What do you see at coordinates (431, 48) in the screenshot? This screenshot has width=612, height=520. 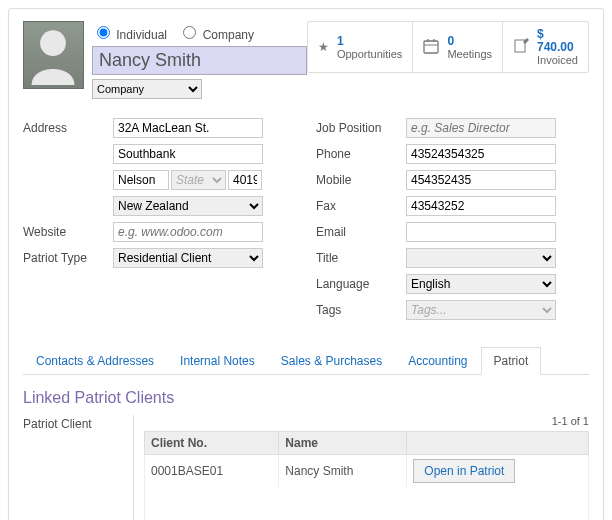 I see `calendar-icon` at bounding box center [431, 48].